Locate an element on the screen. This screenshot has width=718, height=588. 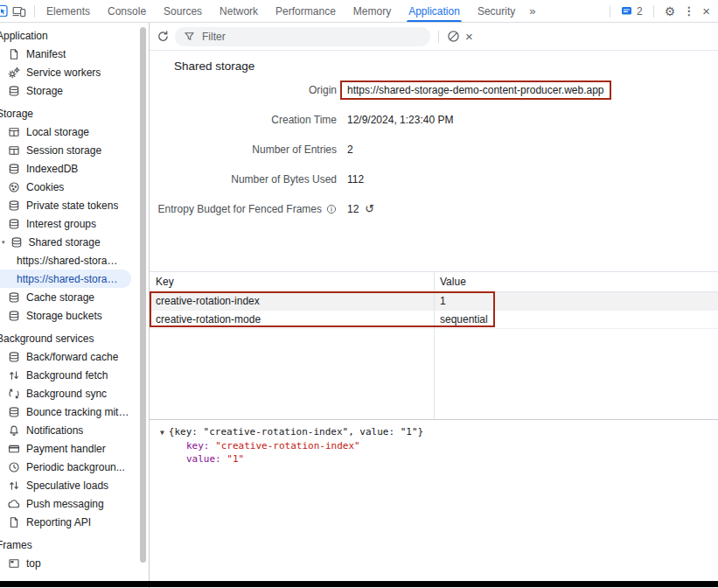
sidebar-item-label: Back/forward cache is located at coordinates (72, 357).